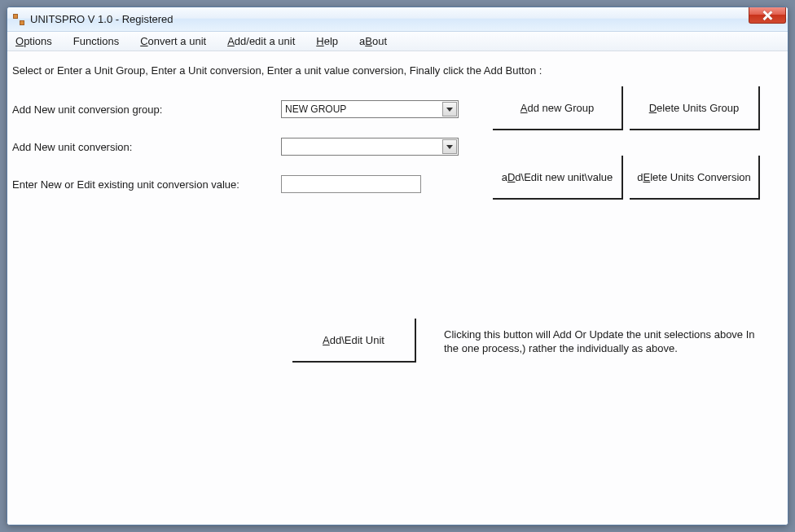 The image size is (795, 532). Describe the element at coordinates (767, 15) in the screenshot. I see `close-icon` at that location.